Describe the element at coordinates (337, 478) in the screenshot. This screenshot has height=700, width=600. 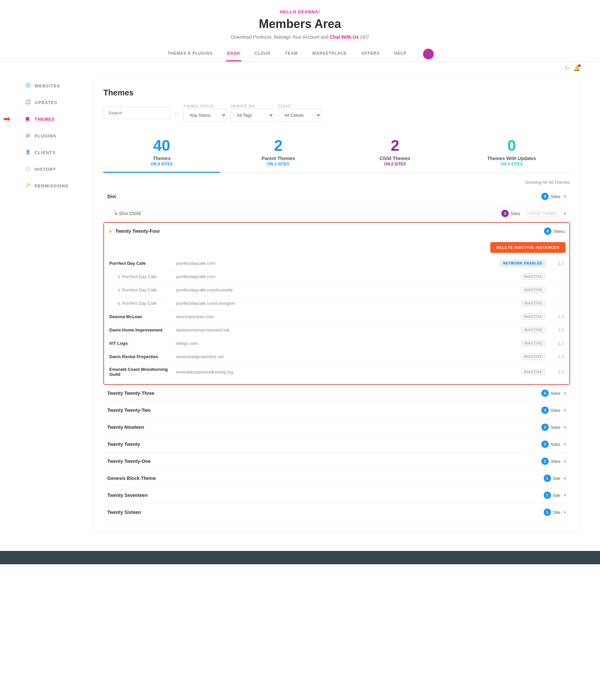
I see `theme-row-genesis: Genesis Block Theme 1 Site ▾` at that location.